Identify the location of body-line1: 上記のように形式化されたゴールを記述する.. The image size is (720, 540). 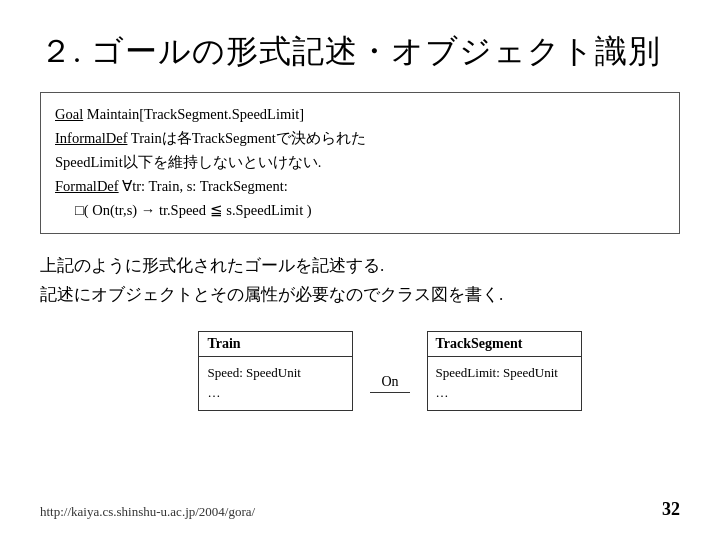
(360, 266).